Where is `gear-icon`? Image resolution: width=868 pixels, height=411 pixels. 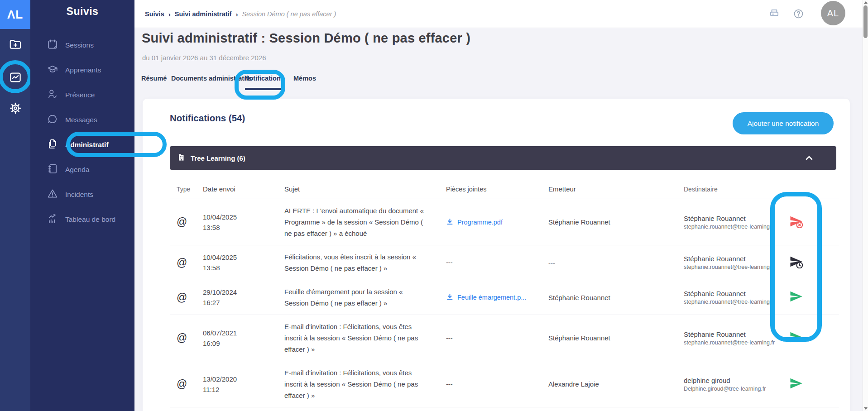
gear-icon is located at coordinates (15, 108).